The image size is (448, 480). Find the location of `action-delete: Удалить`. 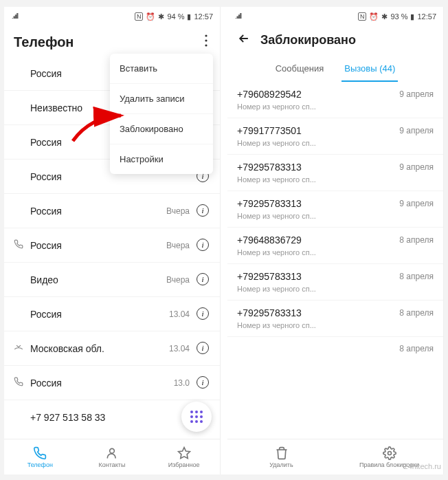

action-delete: Удалить is located at coordinates (282, 457).